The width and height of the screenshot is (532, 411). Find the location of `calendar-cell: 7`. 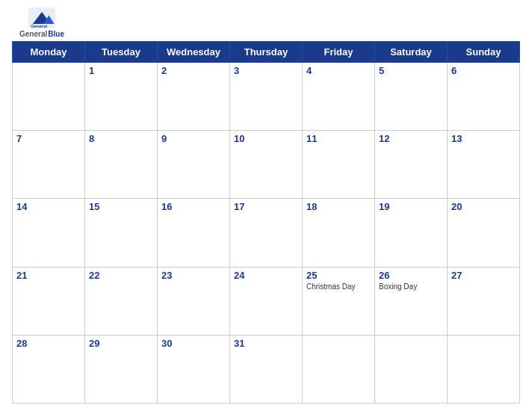

calendar-cell: 7 is located at coordinates (49, 164).